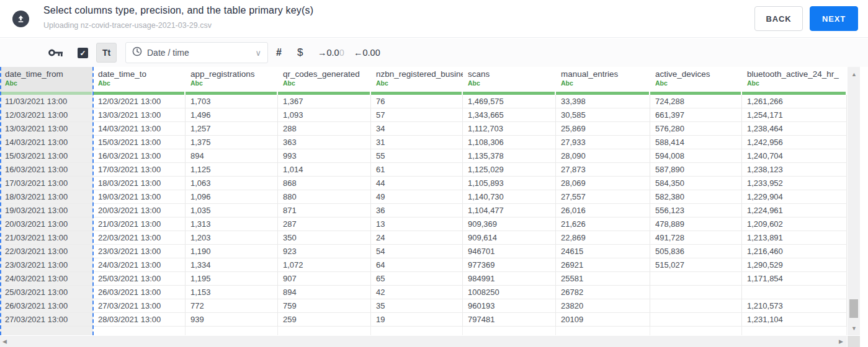 This screenshot has width=868, height=347. What do you see at coordinates (794, 252) in the screenshot?
I see `cell: 1,216,460` at bounding box center [794, 252].